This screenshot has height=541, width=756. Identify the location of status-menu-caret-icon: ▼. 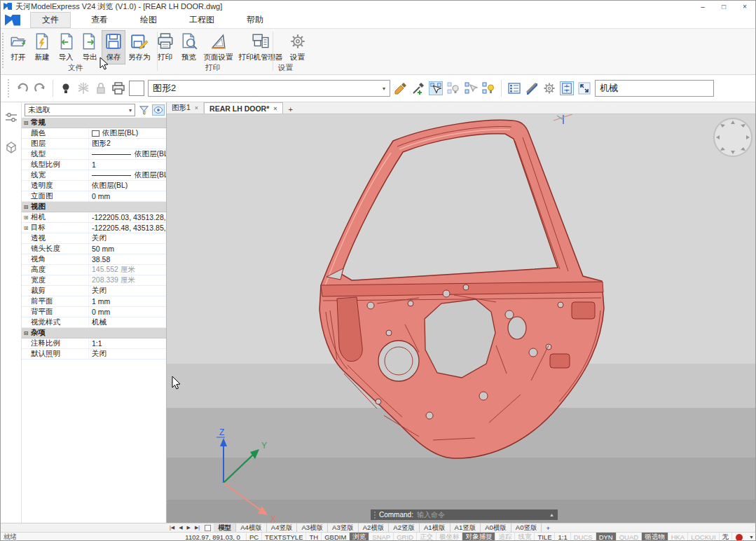
(751, 537).